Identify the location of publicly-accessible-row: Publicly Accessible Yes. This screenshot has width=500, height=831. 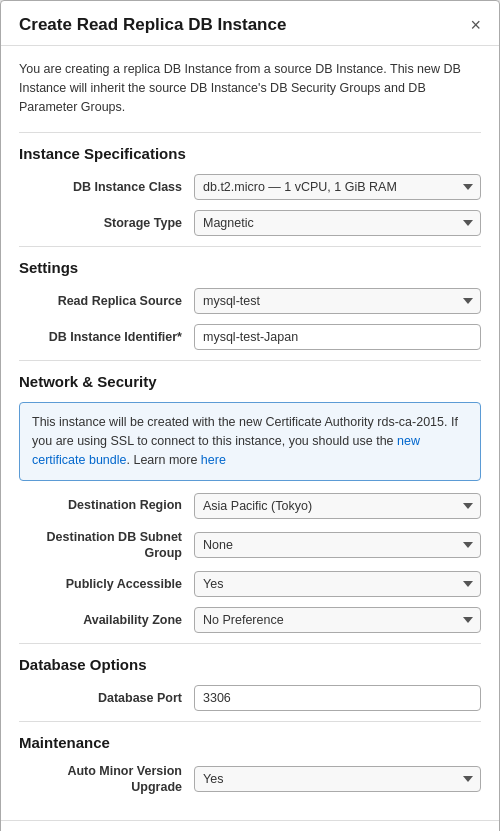
(250, 584).